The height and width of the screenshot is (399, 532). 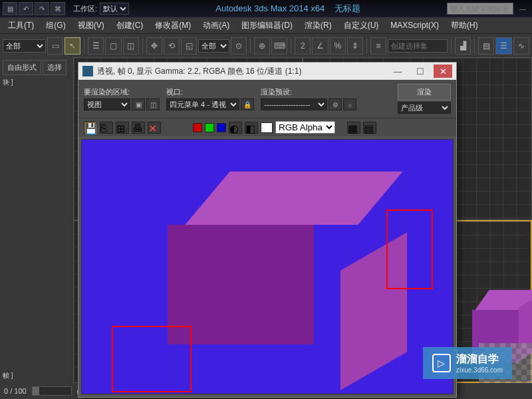 I want to click on snap-angle-button: ∠, so click(x=320, y=46).